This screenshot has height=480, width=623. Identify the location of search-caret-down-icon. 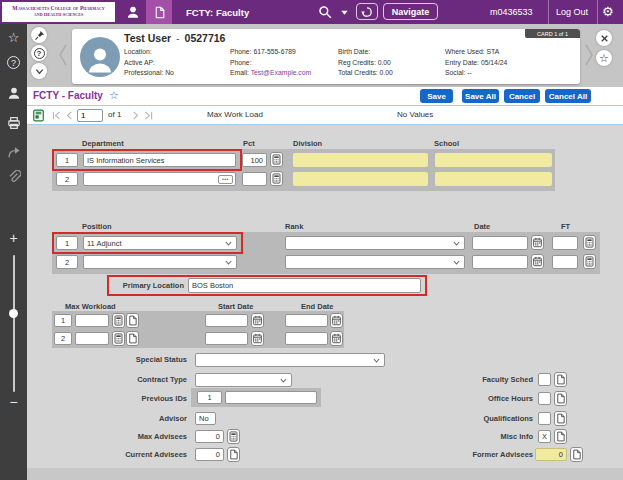
(344, 12).